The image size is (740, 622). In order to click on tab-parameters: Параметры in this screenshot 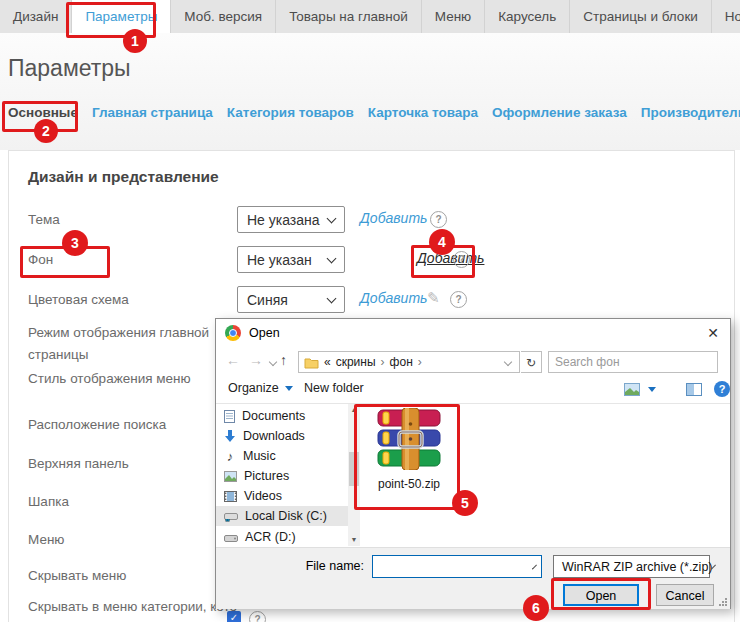, I will do `click(122, 16)`.